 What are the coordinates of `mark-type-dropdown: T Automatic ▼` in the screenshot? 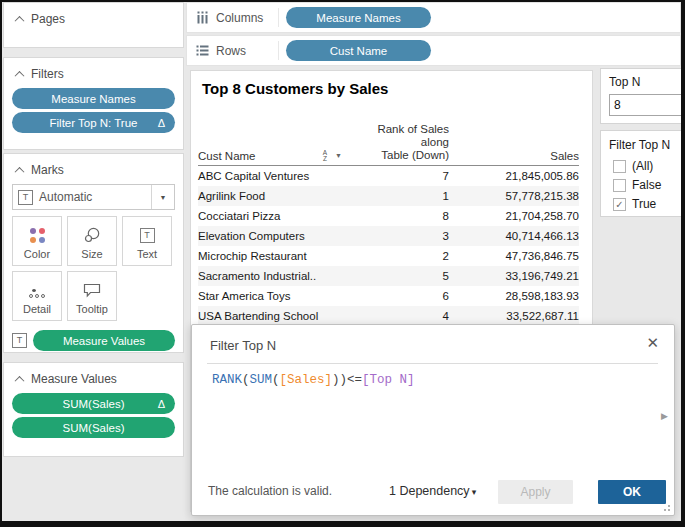 It's located at (94, 197).